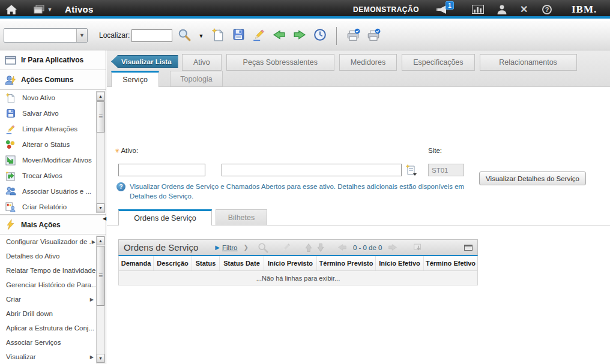 This screenshot has width=610, height=364. I want to click on close-icon: ✕, so click(524, 10).